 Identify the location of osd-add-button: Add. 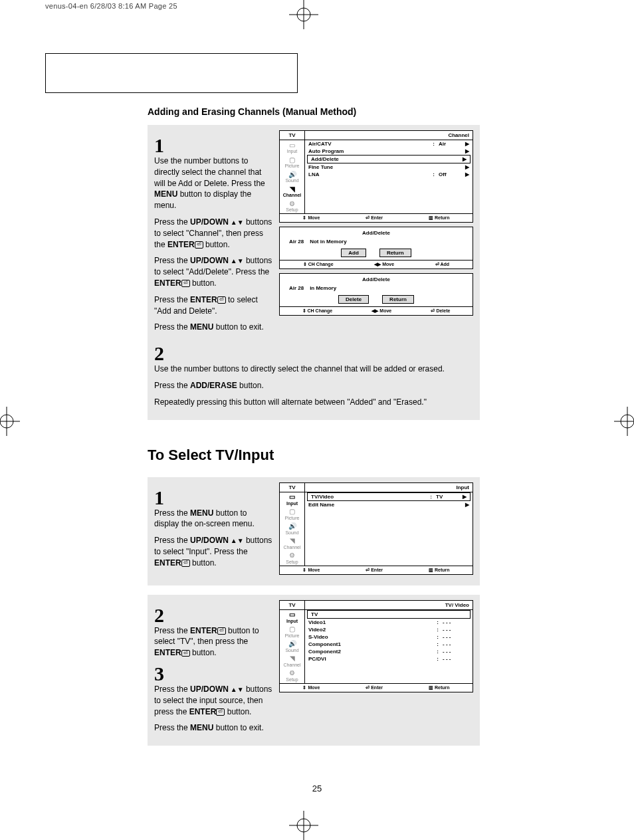
(354, 253).